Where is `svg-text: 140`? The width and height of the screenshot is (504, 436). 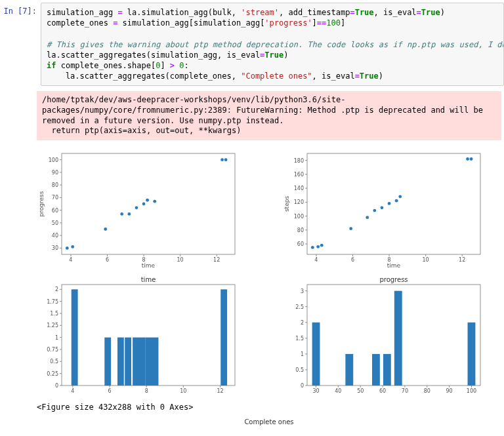
svg-text: 140 is located at coordinates (299, 189).